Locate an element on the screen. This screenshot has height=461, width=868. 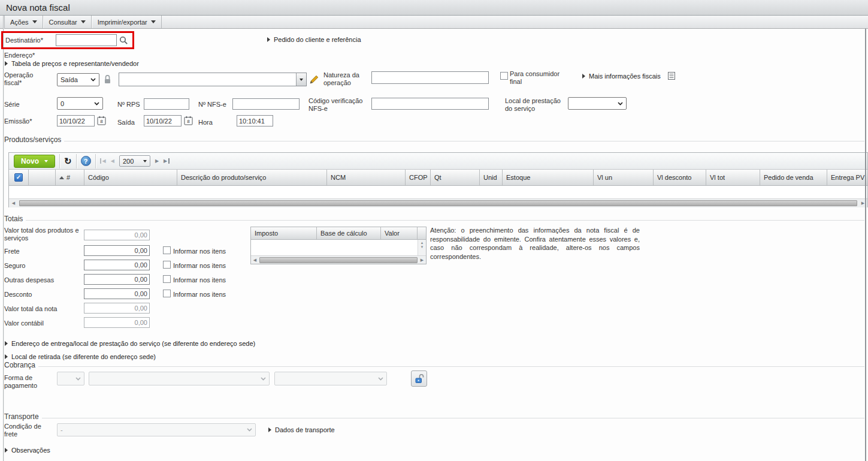
destinatario-input is located at coordinates (86, 40).